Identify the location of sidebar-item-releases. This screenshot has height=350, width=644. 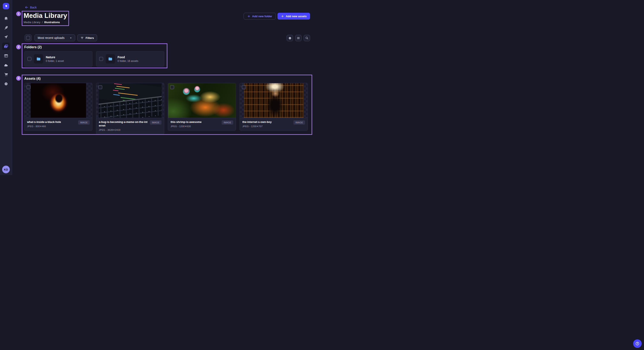
(6, 37).